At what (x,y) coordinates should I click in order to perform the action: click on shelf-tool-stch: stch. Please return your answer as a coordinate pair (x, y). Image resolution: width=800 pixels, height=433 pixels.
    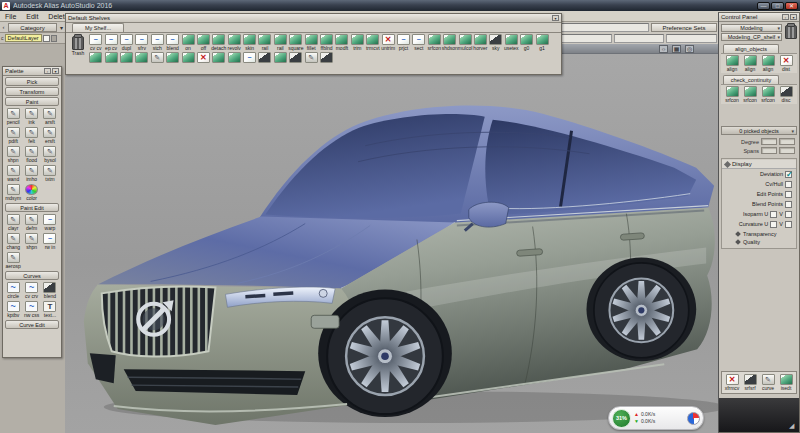
    Looking at the image, I should click on (158, 42).